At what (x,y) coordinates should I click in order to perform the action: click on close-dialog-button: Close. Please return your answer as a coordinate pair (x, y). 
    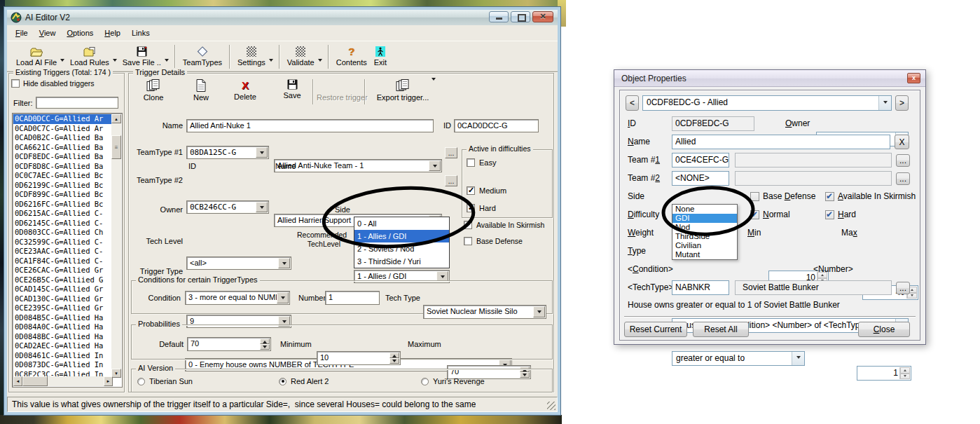
    Looking at the image, I should click on (884, 329).